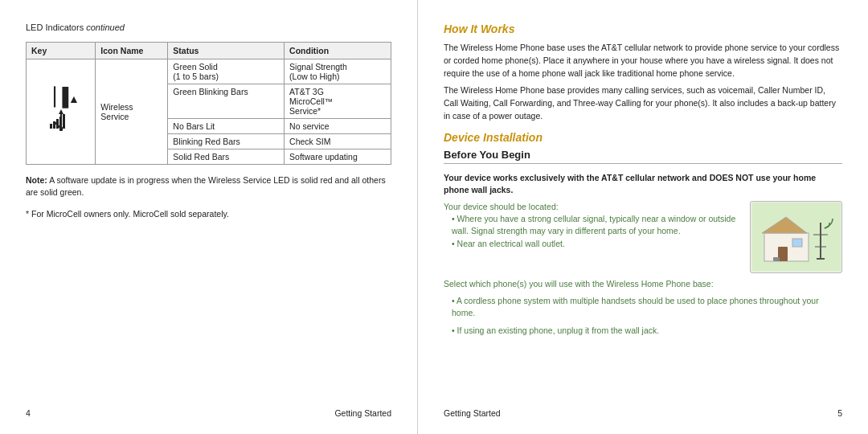  I want to click on how-it-works-para2: The Wireless Home Phone base provides ma…, so click(643, 103).